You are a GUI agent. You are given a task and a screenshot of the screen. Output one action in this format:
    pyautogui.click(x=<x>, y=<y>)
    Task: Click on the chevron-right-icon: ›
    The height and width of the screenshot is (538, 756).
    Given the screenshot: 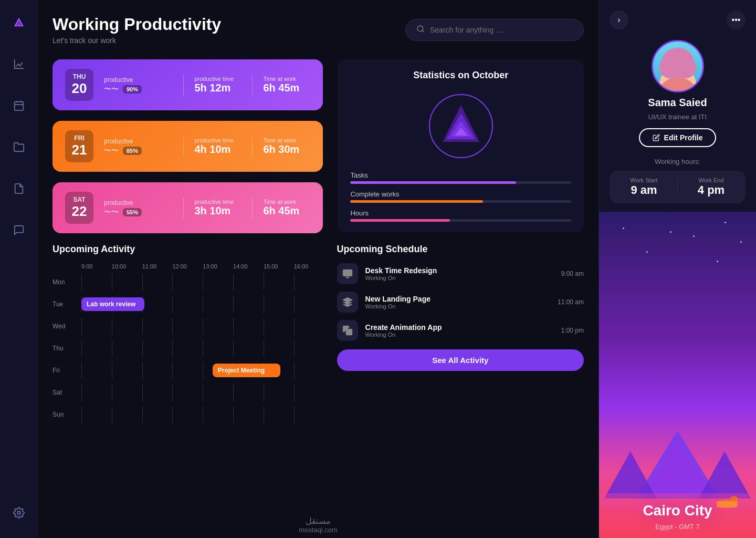 What is the action you would take?
    pyautogui.click(x=618, y=20)
    